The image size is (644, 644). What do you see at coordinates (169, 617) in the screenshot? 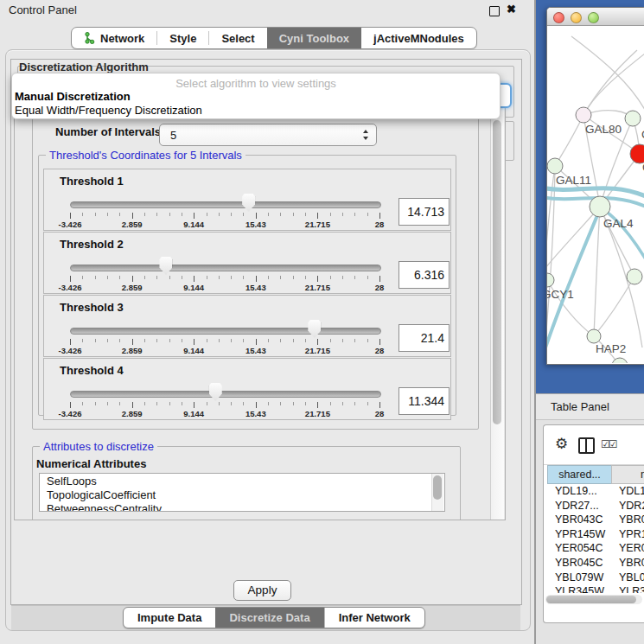
I see `tab-impute-data: Impute Data` at bounding box center [169, 617].